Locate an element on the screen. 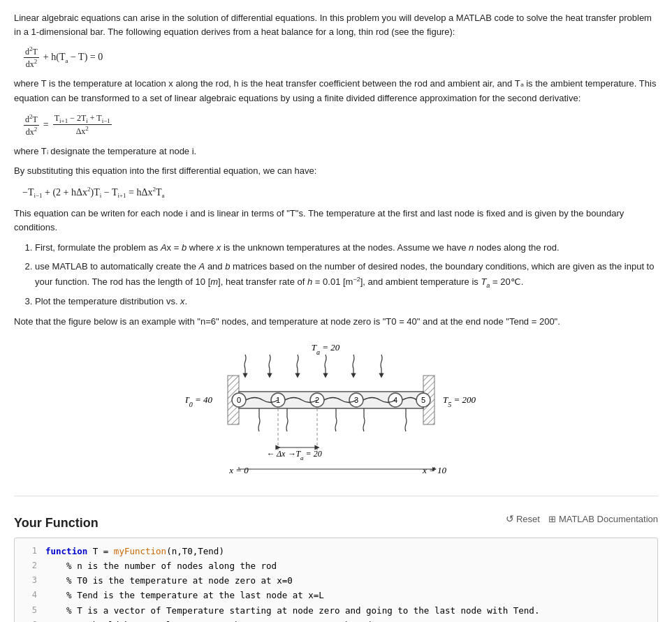  intro-paragraph4: By substituting this equation into the f… is located at coordinates (336, 172).